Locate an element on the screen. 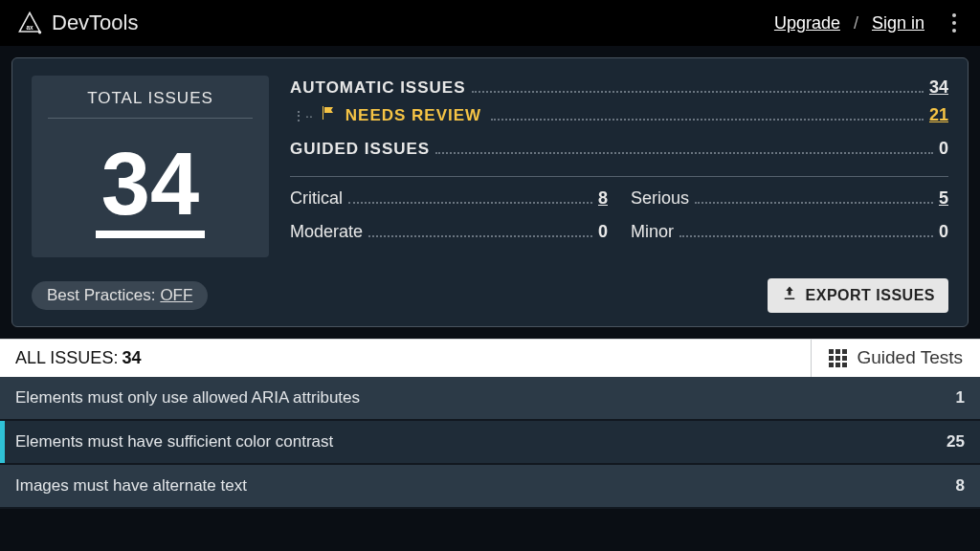 Image resolution: width=980 pixels, height=551 pixels. severity-critical-value: 8 is located at coordinates (603, 199).